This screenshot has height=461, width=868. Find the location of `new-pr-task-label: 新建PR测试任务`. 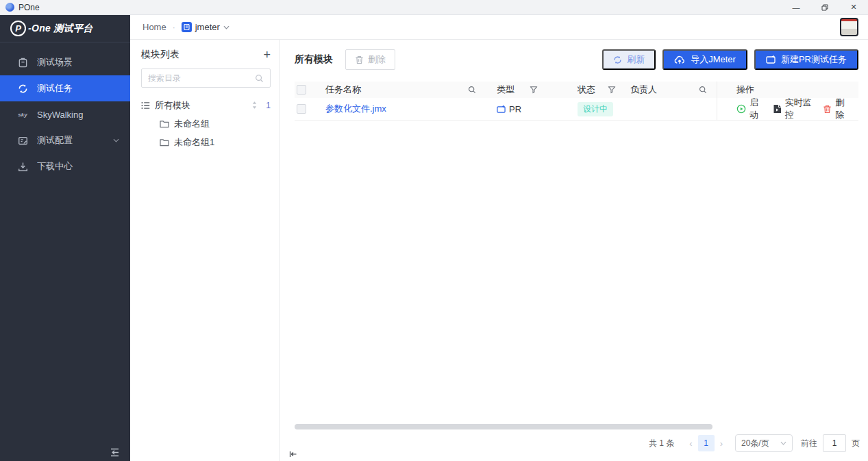

new-pr-task-label: 新建PR测试任务 is located at coordinates (814, 60).